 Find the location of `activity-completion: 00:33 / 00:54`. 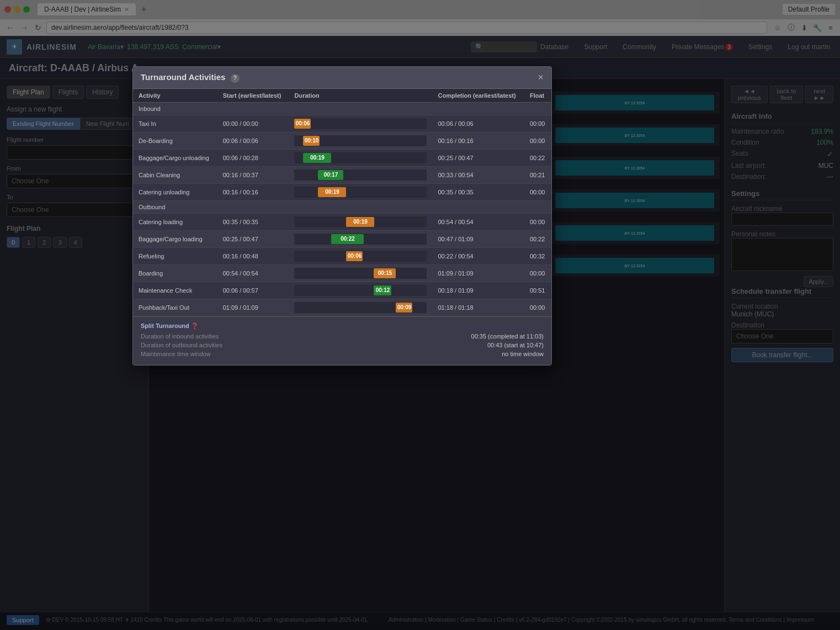

activity-completion: 00:33 / 00:54 is located at coordinates (478, 174).